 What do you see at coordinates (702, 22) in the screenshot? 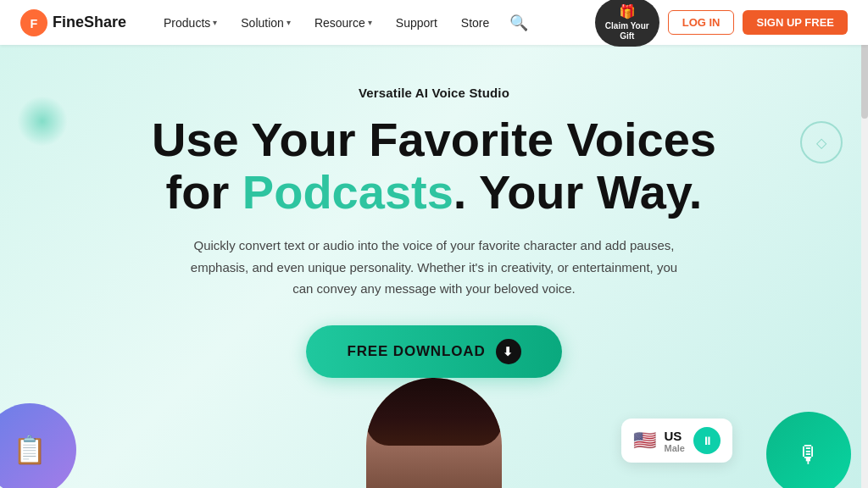
I see `login-button: LOG IN` at bounding box center [702, 22].